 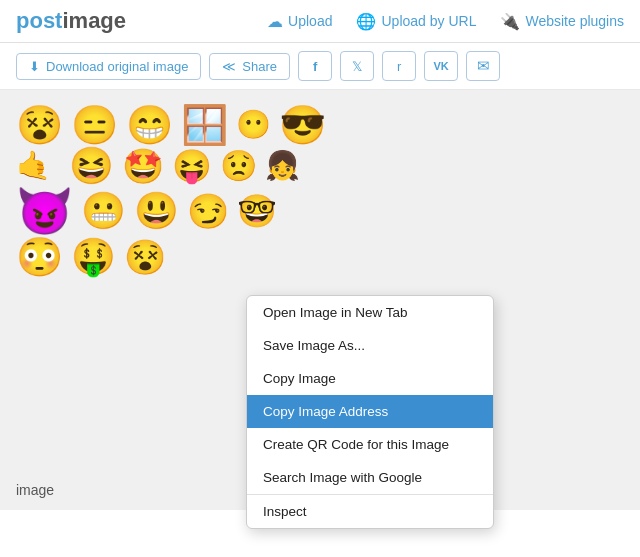 I want to click on download-button: ⬇ Download original image, so click(x=108, y=66).